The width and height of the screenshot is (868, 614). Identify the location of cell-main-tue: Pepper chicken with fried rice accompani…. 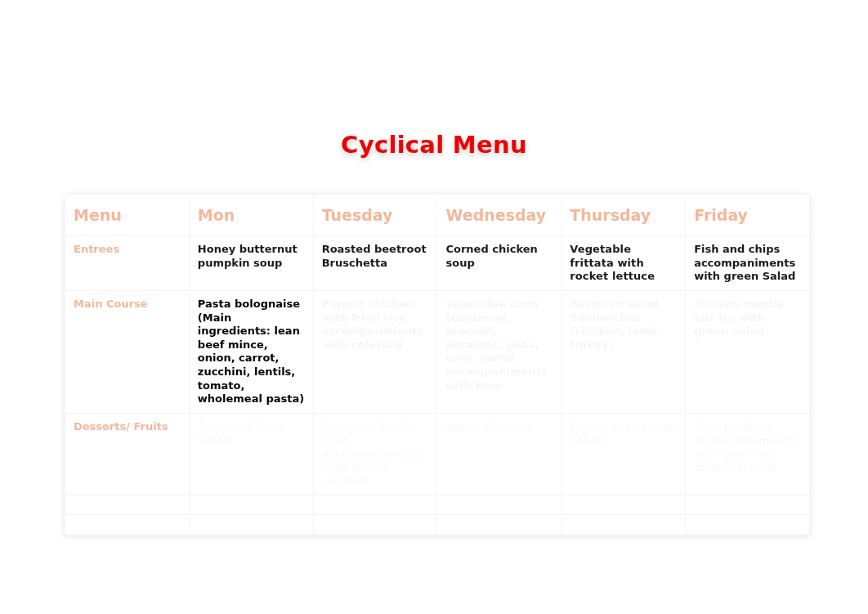
(375, 352).